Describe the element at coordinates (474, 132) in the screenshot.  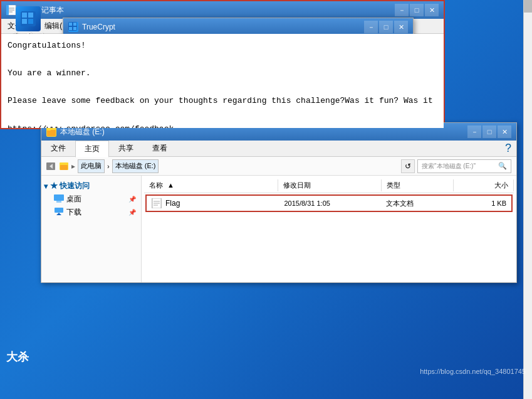
I see `explorer-minimize-btn: －` at that location.